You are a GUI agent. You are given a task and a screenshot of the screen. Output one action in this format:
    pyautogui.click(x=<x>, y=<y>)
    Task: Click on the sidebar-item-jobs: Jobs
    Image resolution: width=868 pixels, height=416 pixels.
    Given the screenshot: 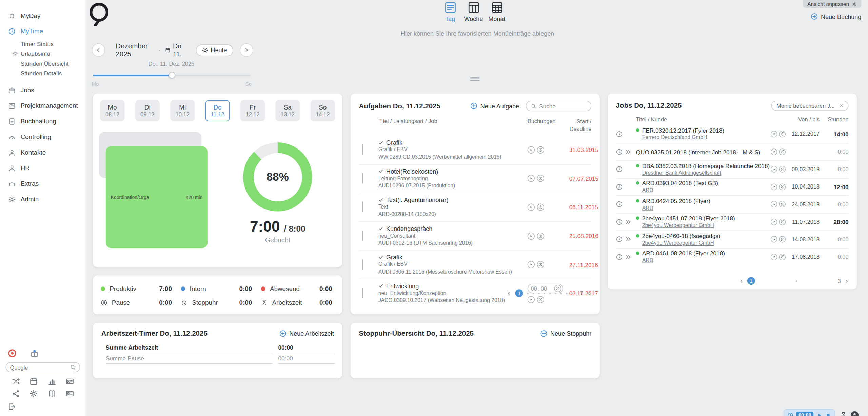 What is the action you would take?
    pyautogui.click(x=43, y=90)
    